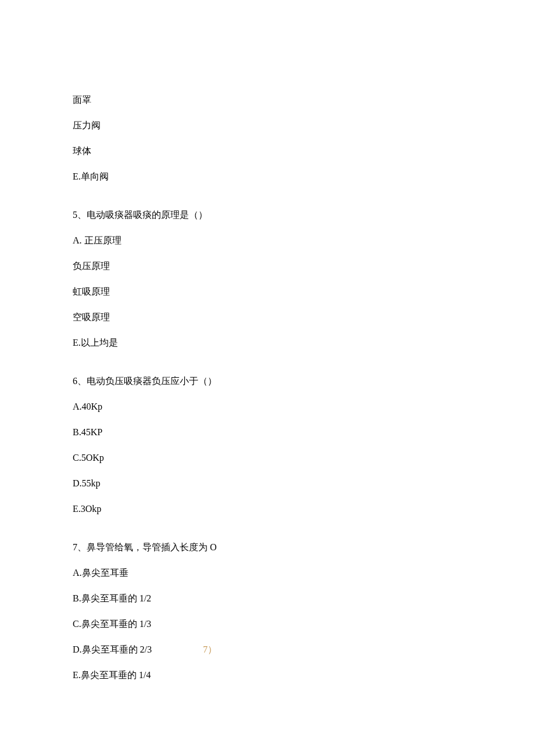 This screenshot has width=535, height=756. Describe the element at coordinates (112, 650) in the screenshot. I see `question-option-text: D.鼻尖至耳垂的 2/3` at that location.